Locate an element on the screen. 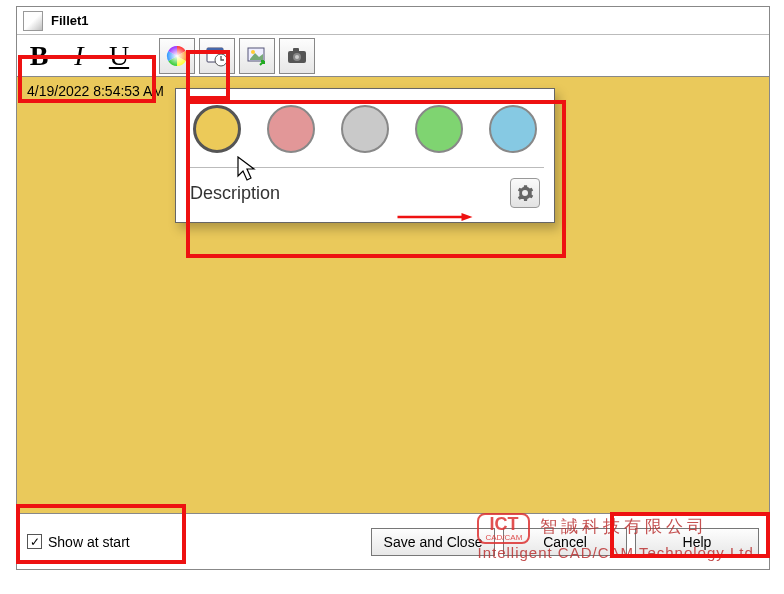 This screenshot has height=594, width=784. camera-icon is located at coordinates (297, 56).